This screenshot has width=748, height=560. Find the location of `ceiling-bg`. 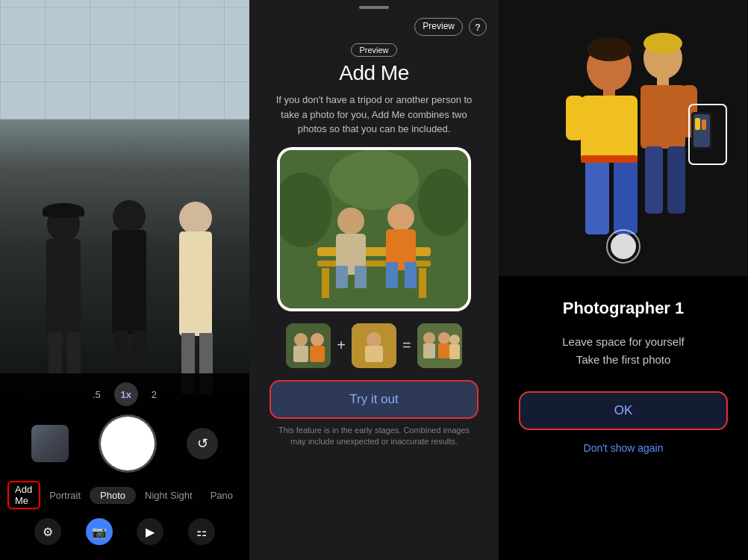

ceiling-bg is located at coordinates (125, 60).